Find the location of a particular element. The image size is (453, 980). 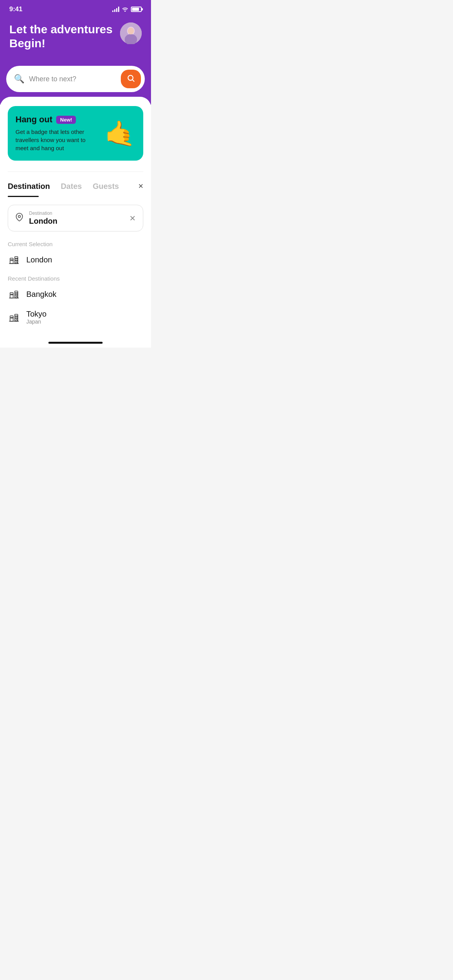

battery-icon is located at coordinates (136, 9).